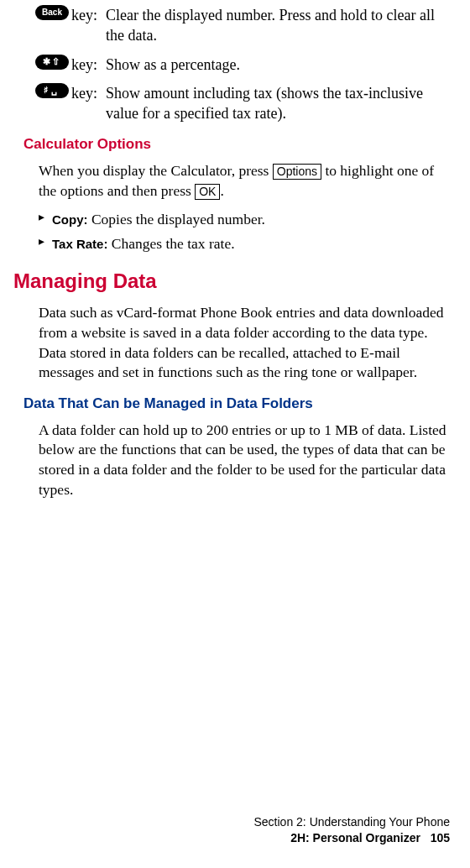 The image size is (470, 868). I want to click on key-desc: Clear the displayed number. Press and ho…, so click(274, 25).